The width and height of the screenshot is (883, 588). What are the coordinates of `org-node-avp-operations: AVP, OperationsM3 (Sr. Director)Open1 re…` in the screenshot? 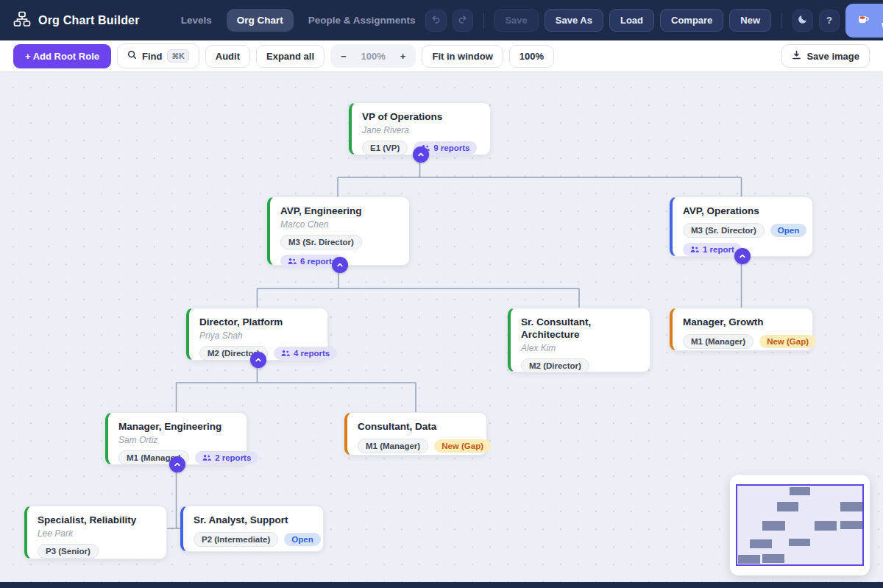 It's located at (742, 227).